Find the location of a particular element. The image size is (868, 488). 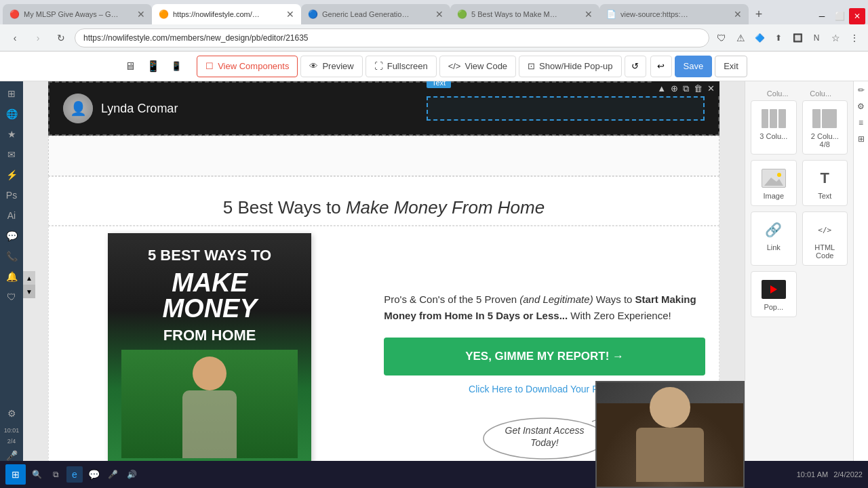

edge-grid-icon: ⊞ is located at coordinates (861, 139).